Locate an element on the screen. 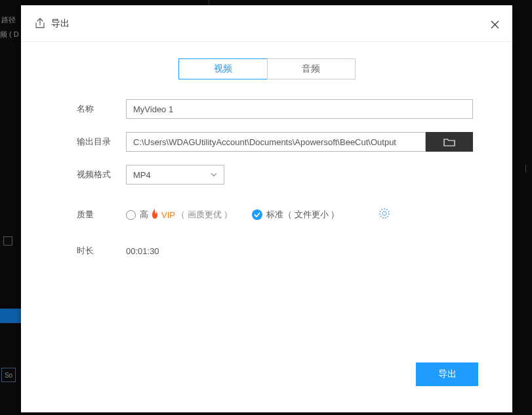 This screenshot has width=532, height=415. quality-high-note: （ 画质更优 ） is located at coordinates (205, 215).